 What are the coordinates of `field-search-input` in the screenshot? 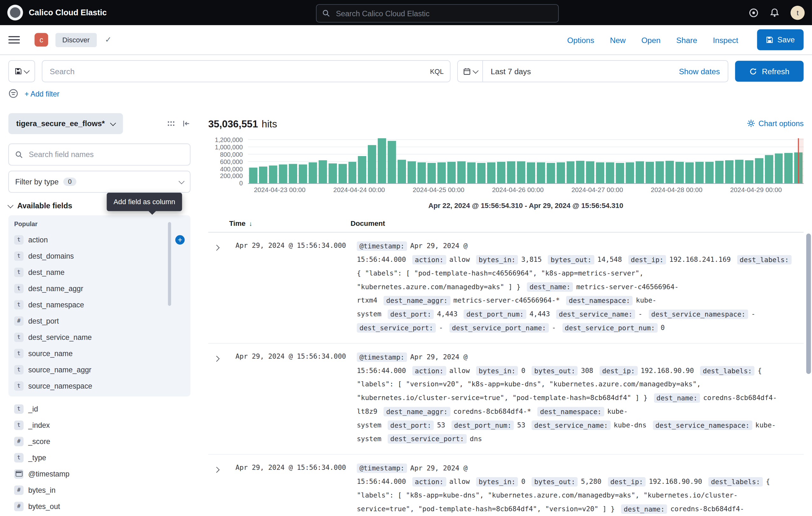 It's located at (106, 155).